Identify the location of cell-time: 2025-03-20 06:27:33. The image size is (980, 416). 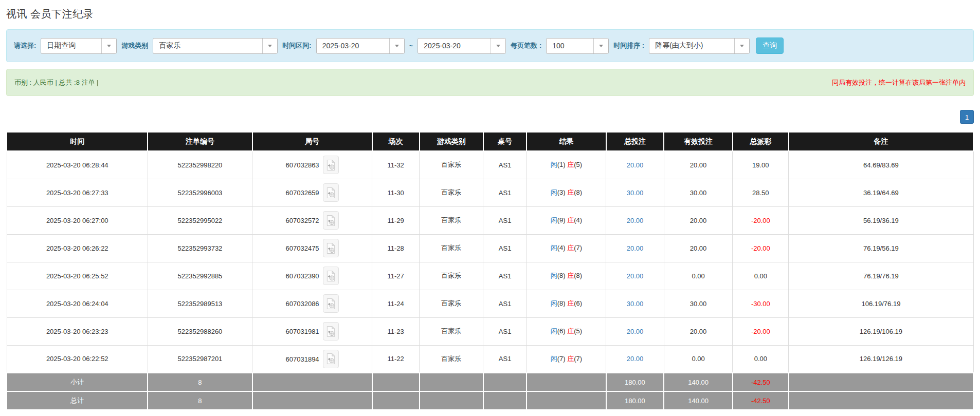
(77, 193).